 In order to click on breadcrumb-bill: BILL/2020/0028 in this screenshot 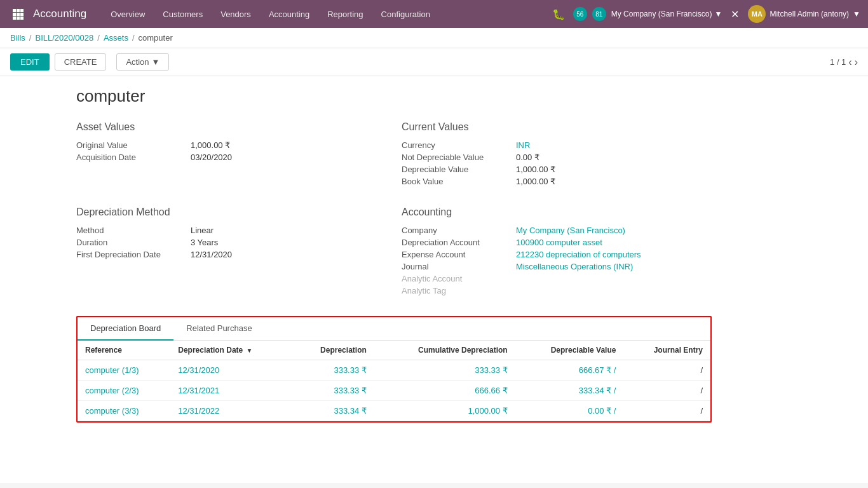, I will do `click(64, 38)`.